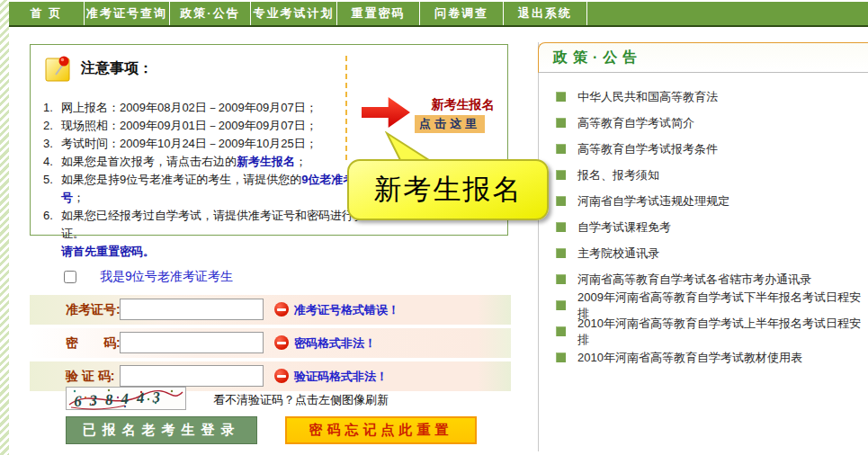  What do you see at coordinates (300, 400) in the screenshot?
I see `captcha-refresh-hint: 看不清验证码？点击左侧图像刷新` at bounding box center [300, 400].